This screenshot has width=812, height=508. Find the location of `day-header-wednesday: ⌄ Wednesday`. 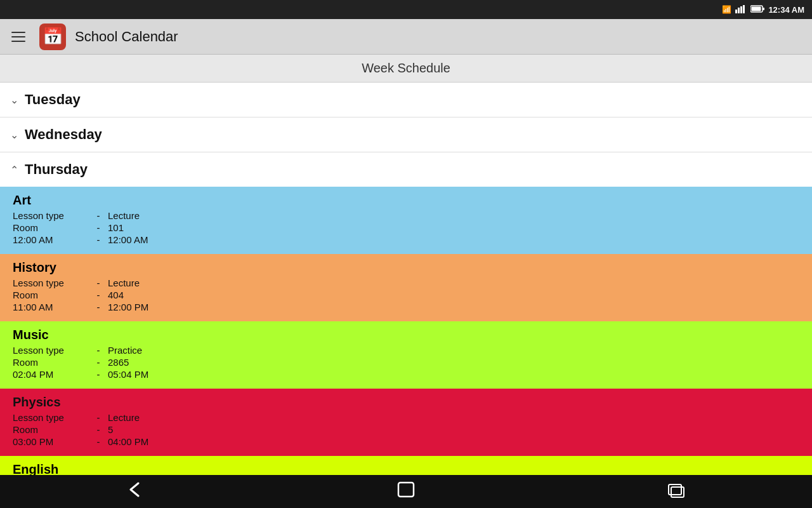

day-header-wednesday: ⌄ Wednesday is located at coordinates (406, 135).